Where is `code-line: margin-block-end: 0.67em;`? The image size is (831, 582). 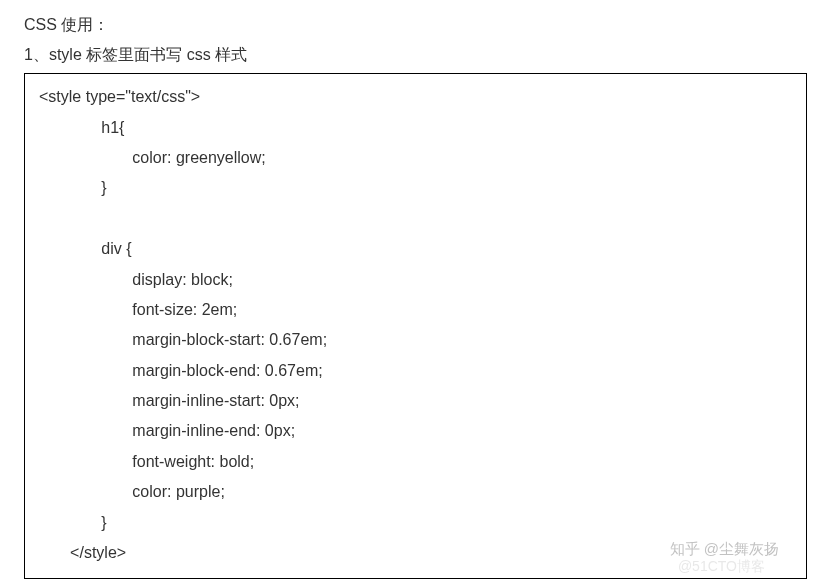
code-line: margin-block-end: 0.67em; is located at coordinates (181, 370).